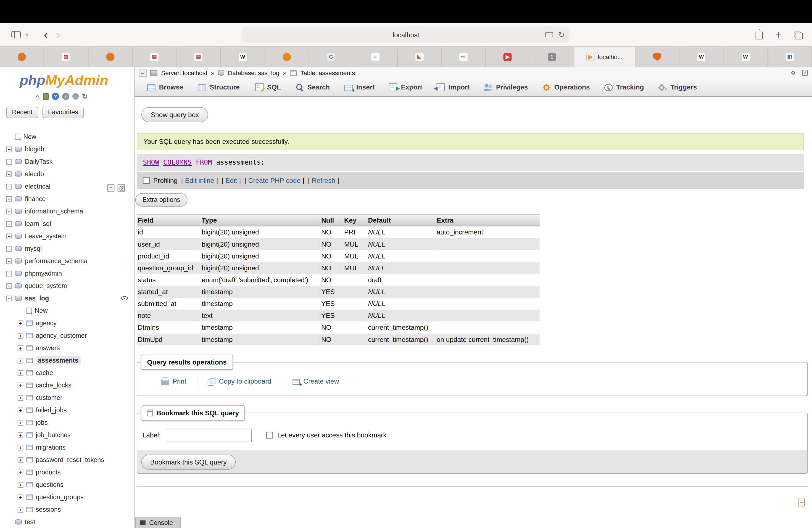 Image resolution: width=812 pixels, height=528 pixels. I want to click on tree-item-elecdb: +elecdb, so click(67, 174).